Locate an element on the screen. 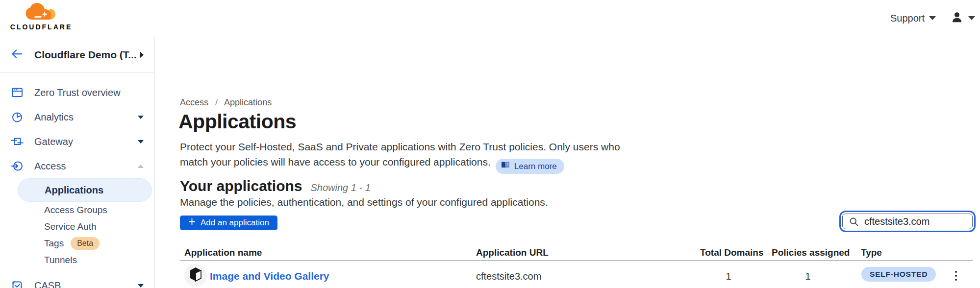  sidebar-subitem-label: Applications is located at coordinates (74, 190).